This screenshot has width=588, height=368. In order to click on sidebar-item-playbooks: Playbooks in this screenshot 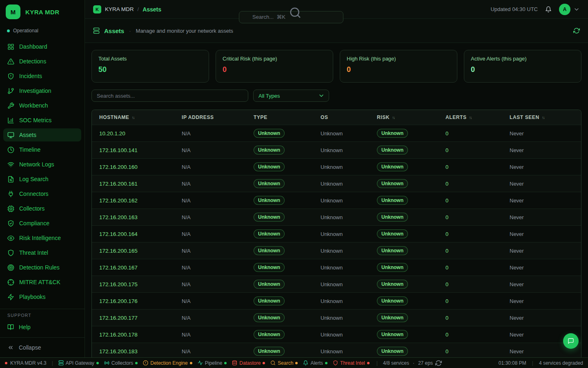, I will do `click(42, 297)`.